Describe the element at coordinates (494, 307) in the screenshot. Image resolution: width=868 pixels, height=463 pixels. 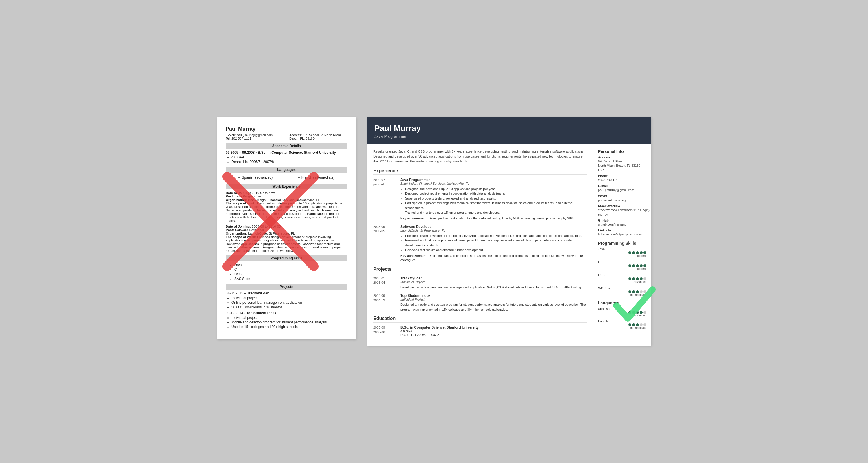
I see `right-proj-desc-1: Designed a mobile and desktop program fo…` at that location.